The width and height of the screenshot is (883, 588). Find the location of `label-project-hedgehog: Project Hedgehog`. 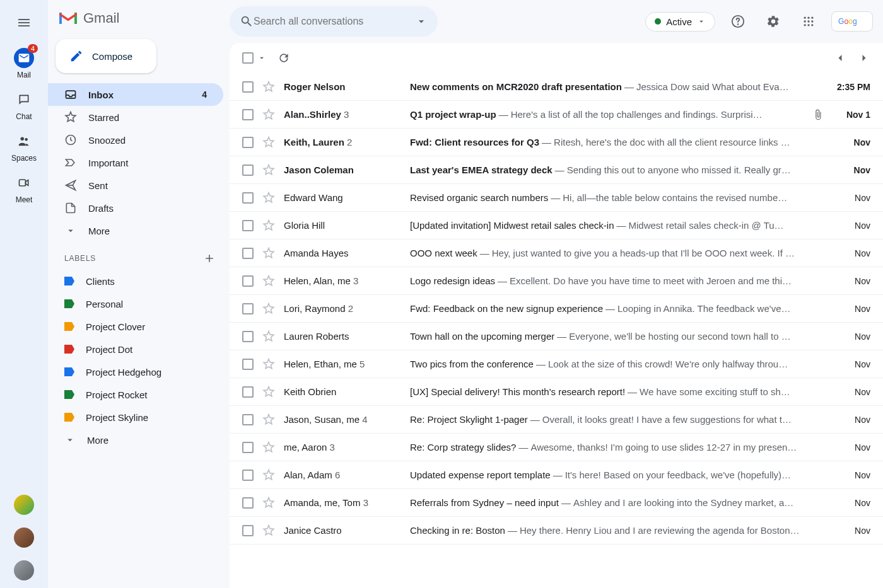

label-project-hedgehog: Project Hedgehog is located at coordinates (139, 372).